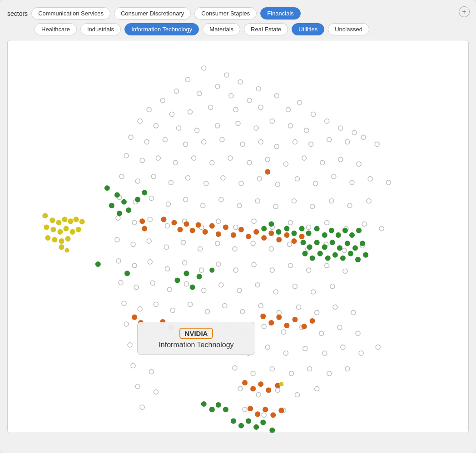 This screenshot has height=453, width=476. Describe the element at coordinates (266, 29) in the screenshot. I see `filter-real-estate: Real Estate` at that location.